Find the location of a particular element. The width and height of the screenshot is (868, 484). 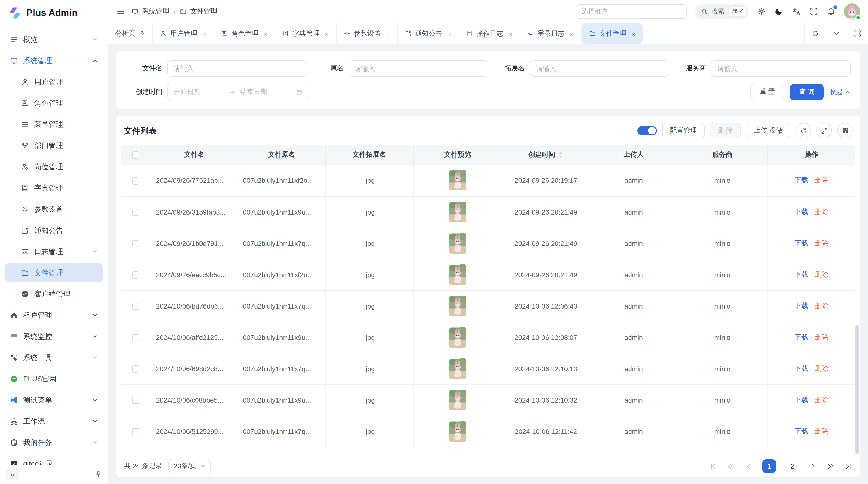

sidebar-item-18: 工作流 is located at coordinates (54, 421).